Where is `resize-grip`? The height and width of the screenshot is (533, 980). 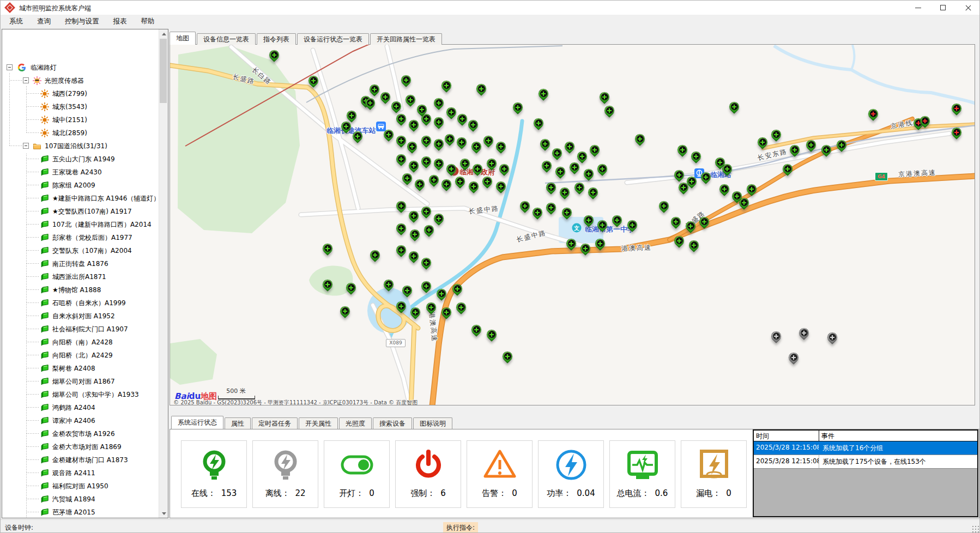
resize-grip is located at coordinates (976, 529).